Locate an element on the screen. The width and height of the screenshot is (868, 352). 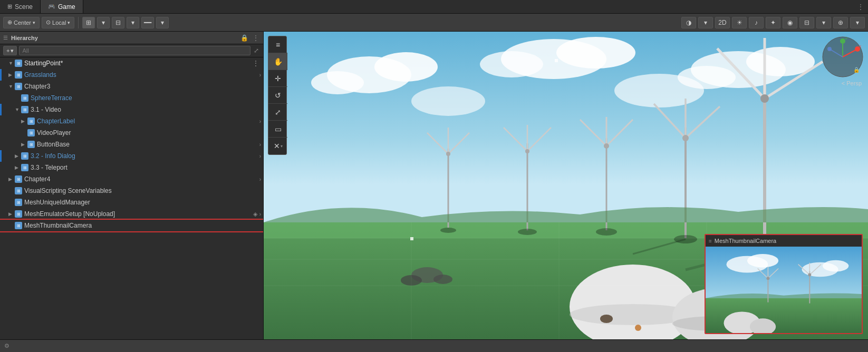
scene-rect-tool: ▭ is located at coordinates (278, 129).